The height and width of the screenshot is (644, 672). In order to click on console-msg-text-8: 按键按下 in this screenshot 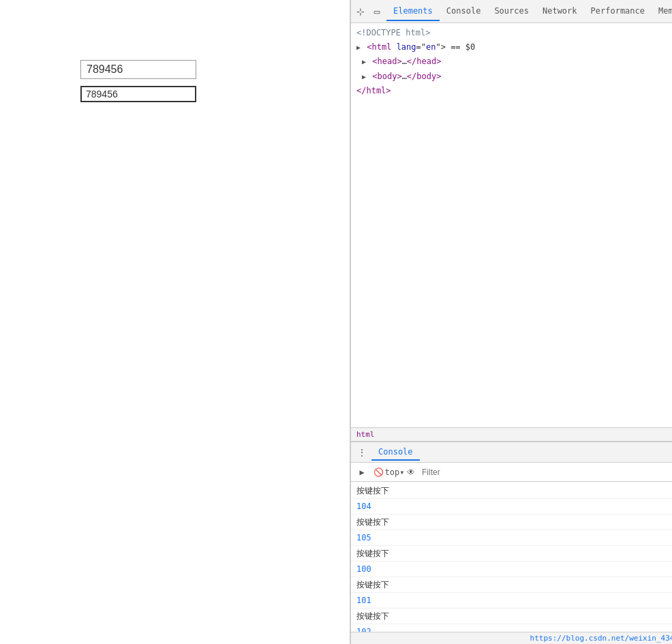, I will do `click(511, 616)`.